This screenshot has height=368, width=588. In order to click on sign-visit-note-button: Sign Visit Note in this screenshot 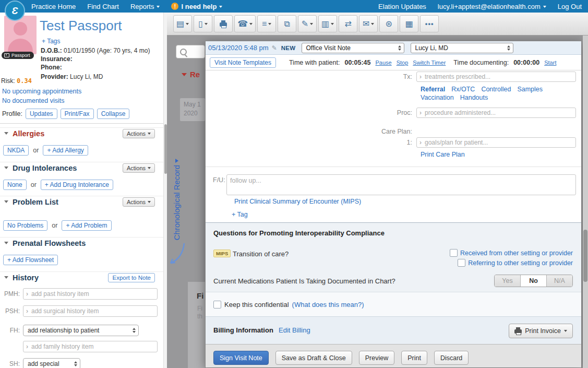, I will do `click(241, 358)`.